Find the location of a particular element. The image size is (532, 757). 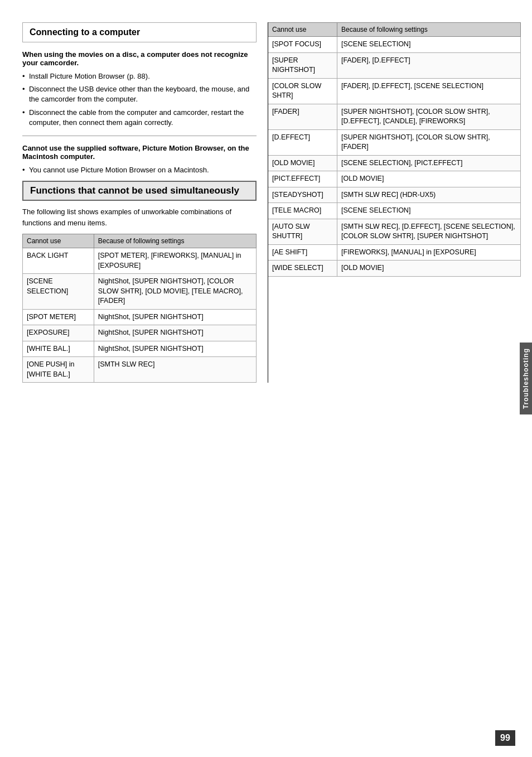

functions-description: The following list shows examples of unw… is located at coordinates (139, 218).